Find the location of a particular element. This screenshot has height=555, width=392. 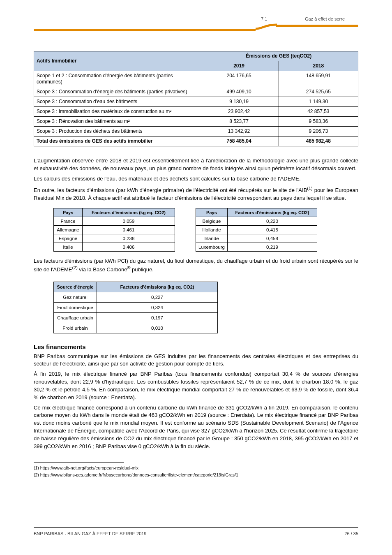

footer: BNP PARIBAS - BILAN GAZ À EFFET DE SERRE… is located at coordinates (196, 532).